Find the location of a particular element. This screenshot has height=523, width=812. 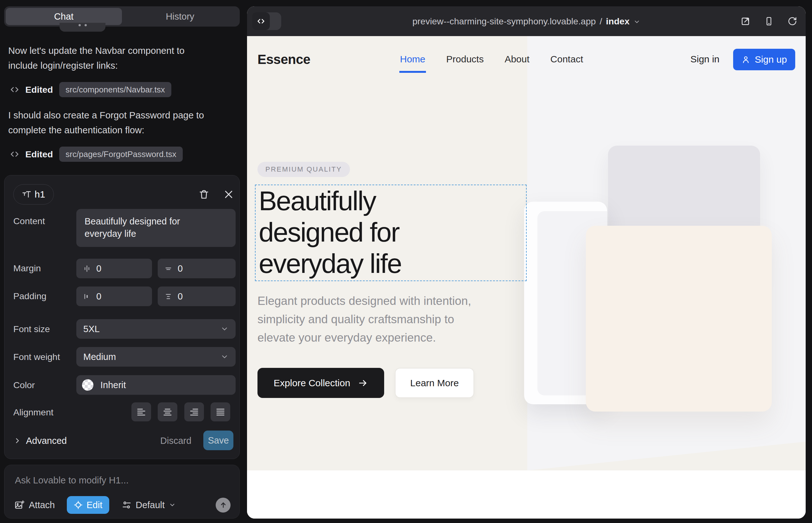

open-external-icon is located at coordinates (745, 21).